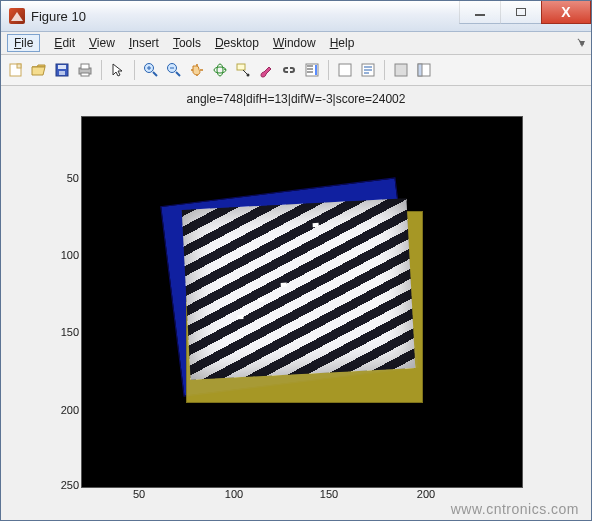 This screenshot has height=521, width=592. Describe the element at coordinates (65, 485) in the screenshot. I see `y-tick-label: 250` at that location.